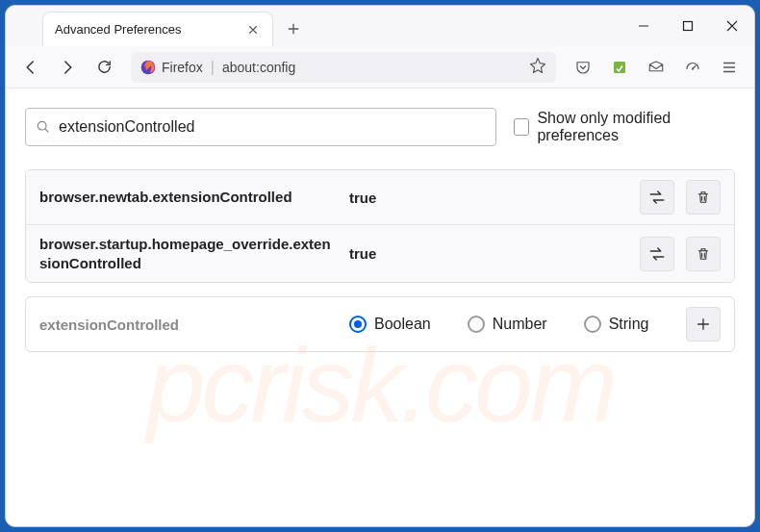 The width and height of the screenshot is (760, 532). What do you see at coordinates (189, 325) in the screenshot?
I see `new-preference-name: extensionControlled` at bounding box center [189, 325].